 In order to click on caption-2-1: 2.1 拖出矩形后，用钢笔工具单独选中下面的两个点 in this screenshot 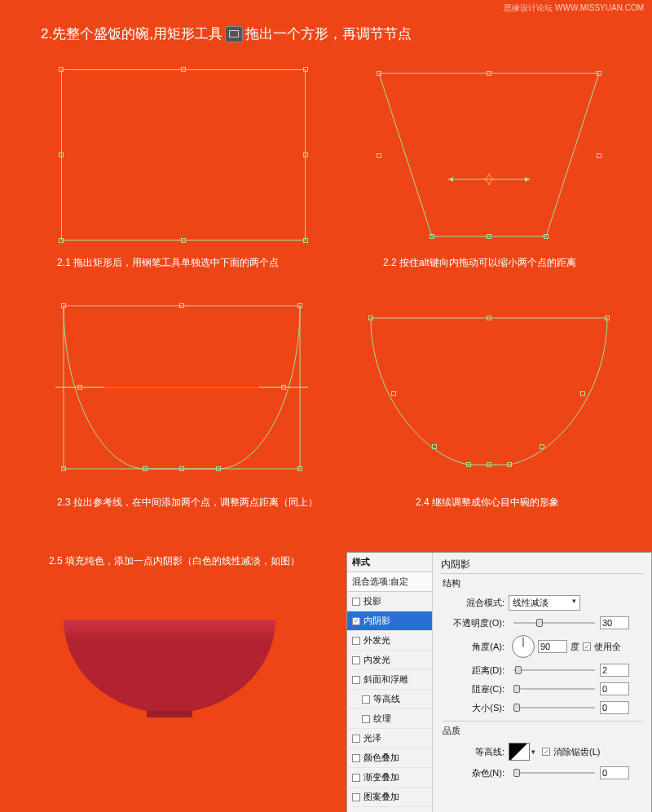, I will do `click(168, 263)`.